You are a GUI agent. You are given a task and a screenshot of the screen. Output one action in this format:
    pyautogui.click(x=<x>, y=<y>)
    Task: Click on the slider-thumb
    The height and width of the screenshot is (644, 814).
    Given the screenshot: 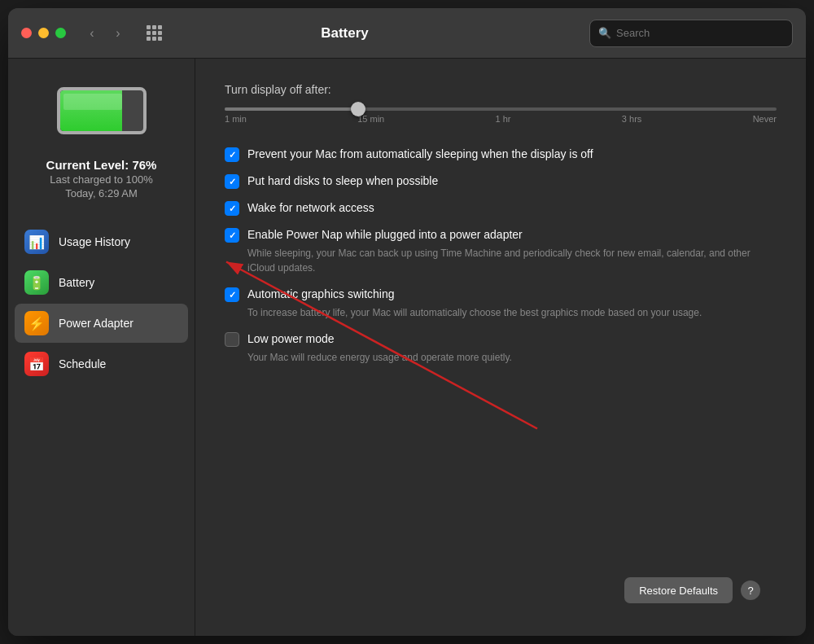 What is the action you would take?
    pyautogui.click(x=358, y=109)
    